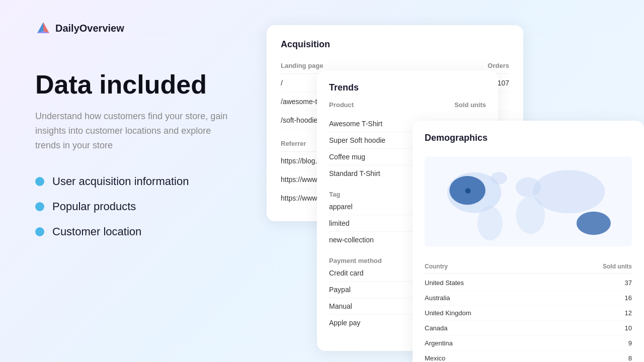 This screenshot has width=644, height=362. What do you see at coordinates (43, 28) in the screenshot?
I see `logo-icon` at bounding box center [43, 28].